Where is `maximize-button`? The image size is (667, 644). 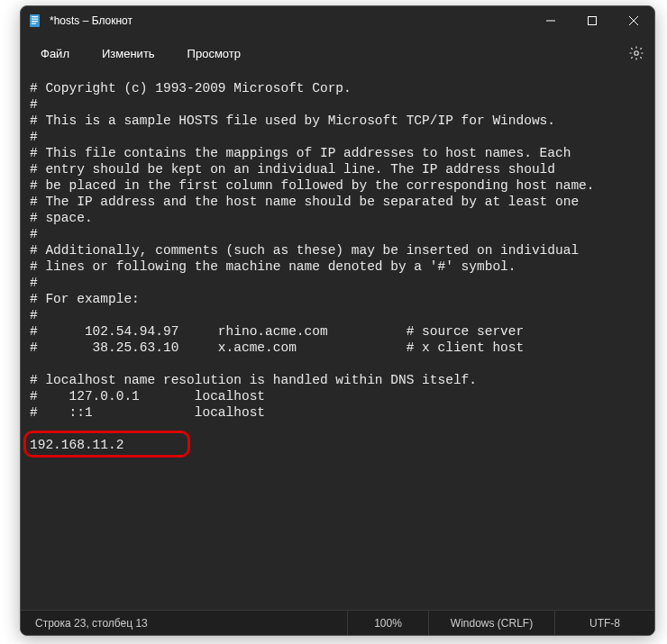
maximize-button is located at coordinates (592, 21).